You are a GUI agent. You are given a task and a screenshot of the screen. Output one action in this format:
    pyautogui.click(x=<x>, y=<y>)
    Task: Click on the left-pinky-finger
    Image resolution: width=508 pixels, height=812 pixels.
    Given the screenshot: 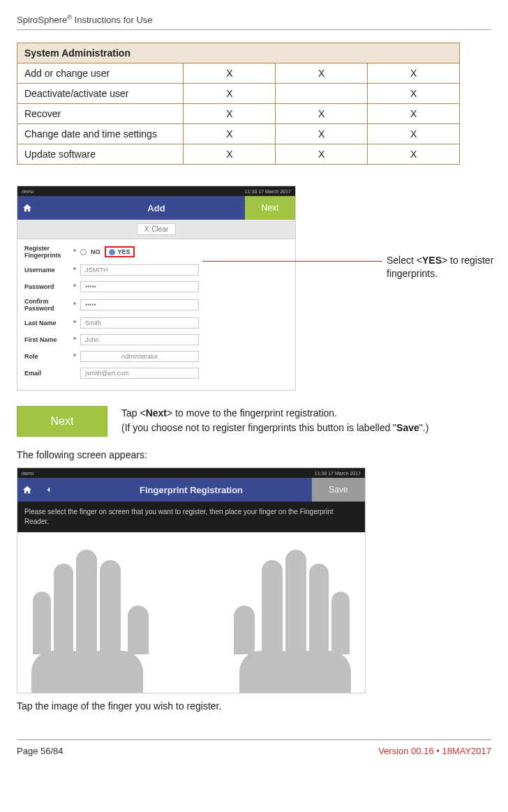 What is the action you would take?
    pyautogui.click(x=42, y=623)
    